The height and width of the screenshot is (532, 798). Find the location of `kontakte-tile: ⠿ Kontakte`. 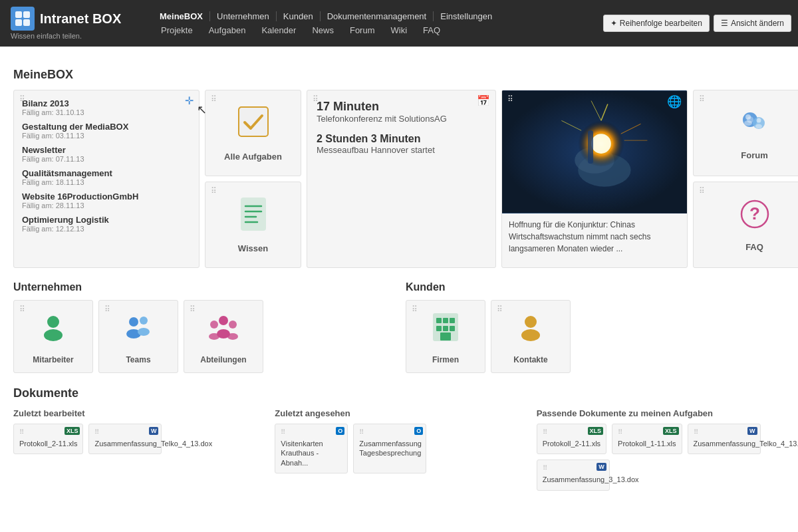

kontakte-tile: ⠿ Kontakte is located at coordinates (531, 336).